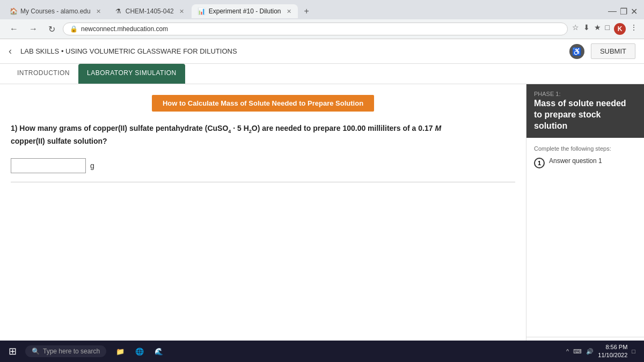  Describe the element at coordinates (585, 163) in the screenshot. I see `step-item-1: 1 Answer question 1` at that location.